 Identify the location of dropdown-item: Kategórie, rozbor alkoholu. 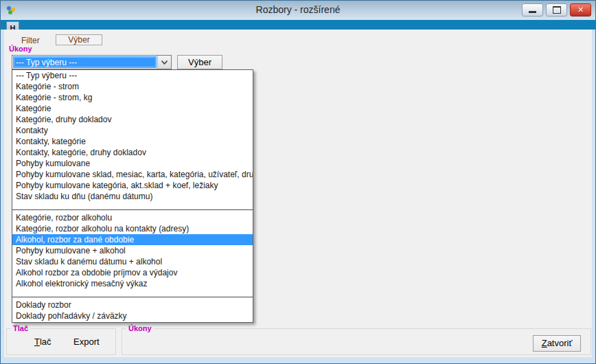
(133, 218).